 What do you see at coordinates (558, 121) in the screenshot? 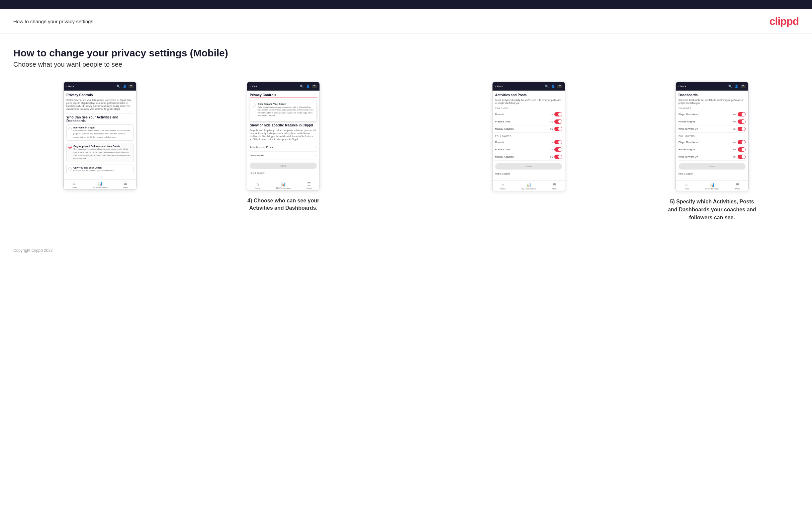
I see `toggle-coaches-drills-switch` at bounding box center [558, 121].